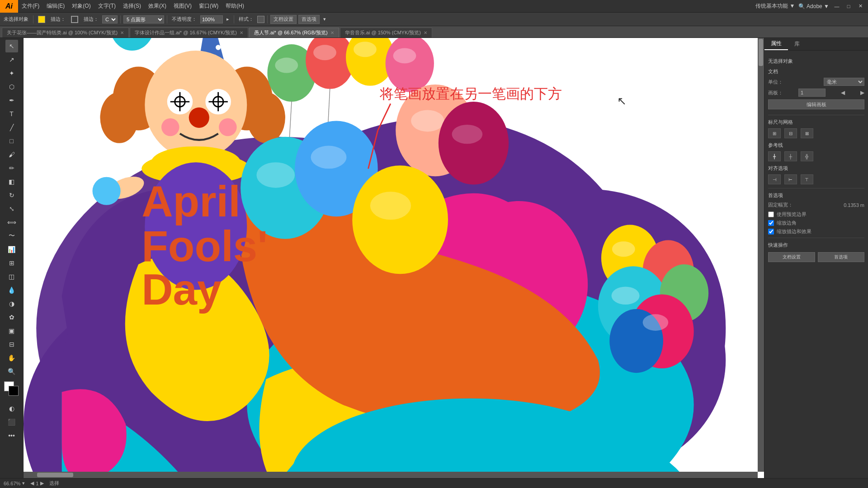 This screenshot has width=868, height=488. Describe the element at coordinates (12, 371) in the screenshot. I see `zoom-tool: 🔍` at that location.